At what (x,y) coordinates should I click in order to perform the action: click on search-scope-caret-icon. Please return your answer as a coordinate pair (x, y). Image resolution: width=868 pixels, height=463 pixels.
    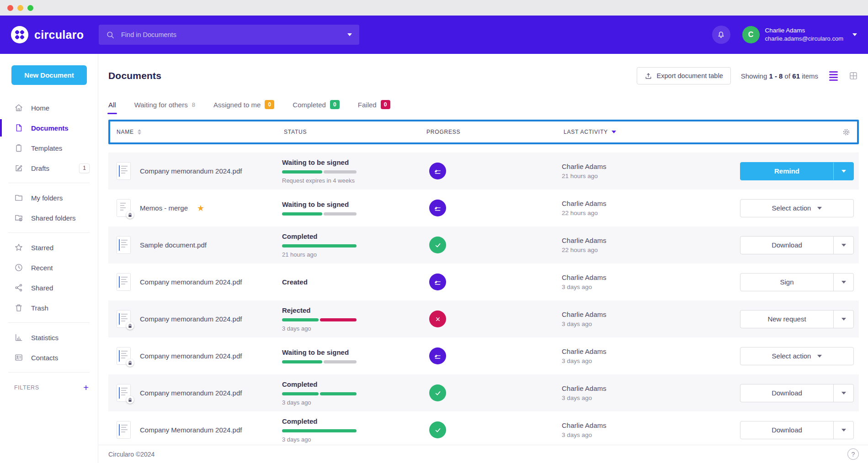
    Looking at the image, I should click on (350, 35).